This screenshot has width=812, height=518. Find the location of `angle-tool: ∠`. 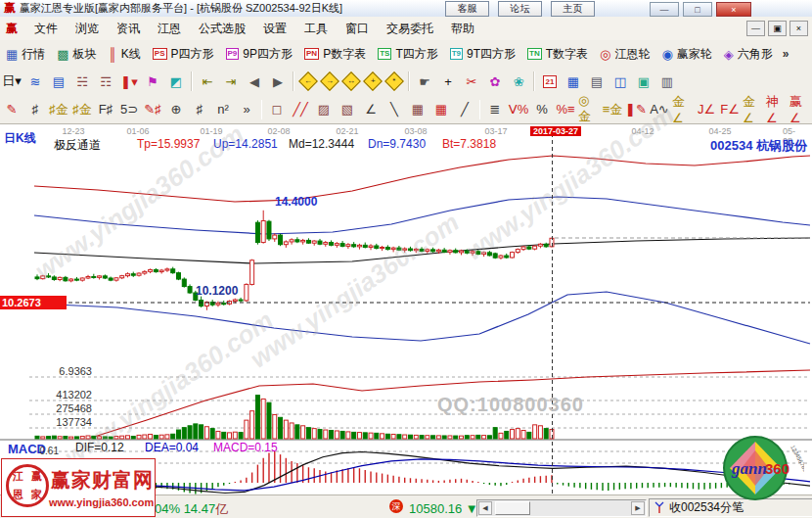

angle-tool: ∠ is located at coordinates (371, 110).